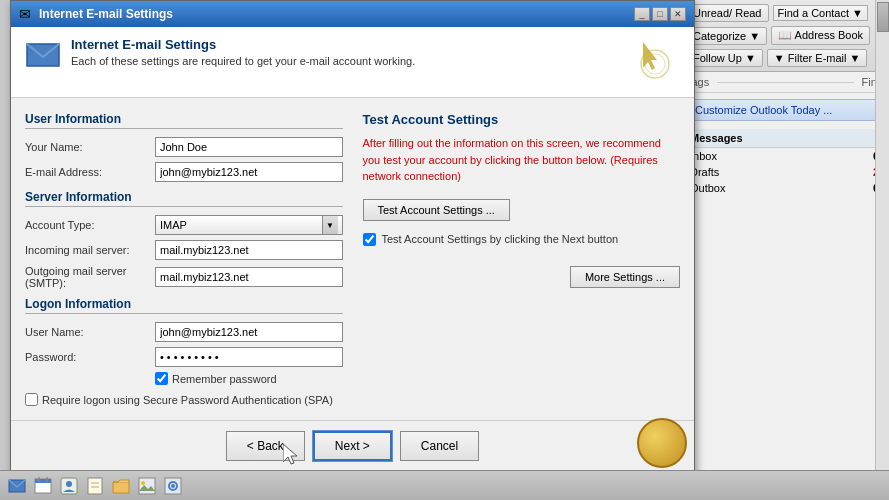  Describe the element at coordinates (784, 110) in the screenshot. I see `customize-outlook-button: Customize Outlook Today ...` at that location.